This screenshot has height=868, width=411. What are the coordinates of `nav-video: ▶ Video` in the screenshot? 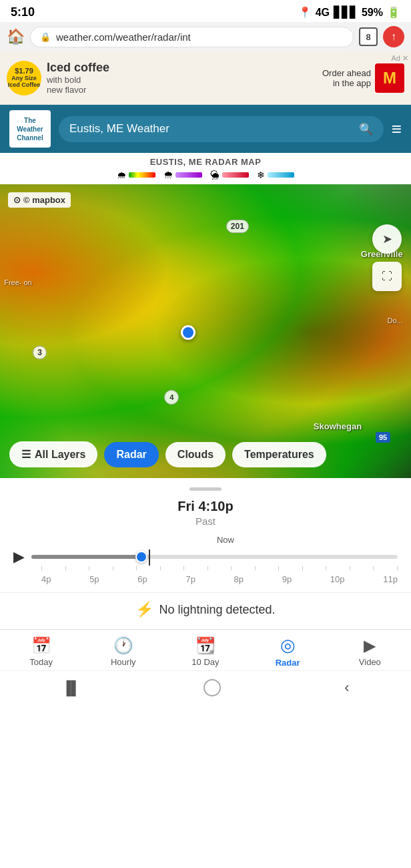 It's located at (370, 652).